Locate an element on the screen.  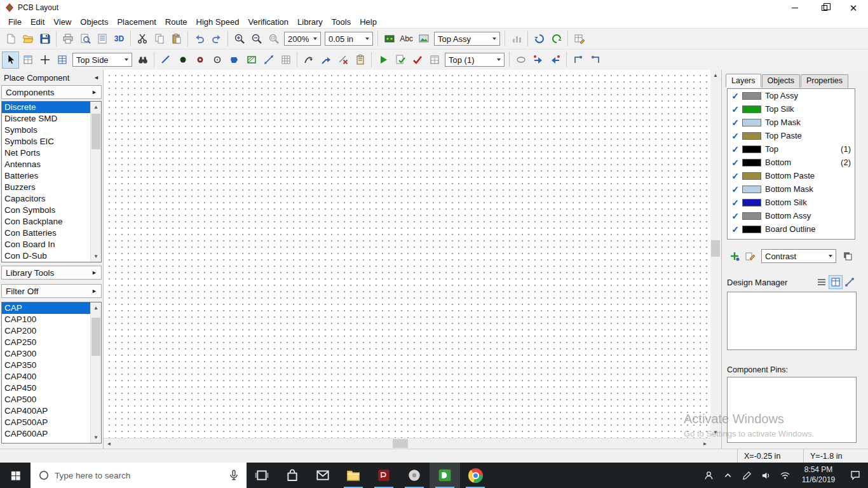
component-table-button is located at coordinates (62, 60).